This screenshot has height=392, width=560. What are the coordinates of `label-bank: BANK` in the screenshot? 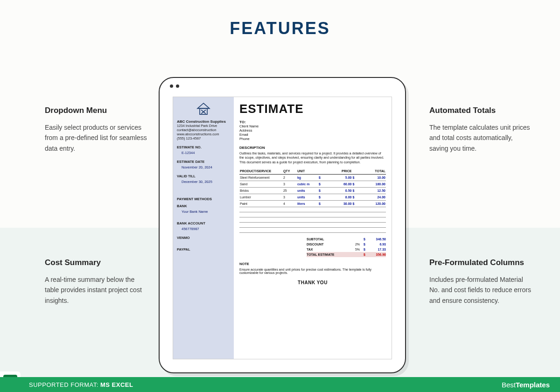 It's located at (203, 206).